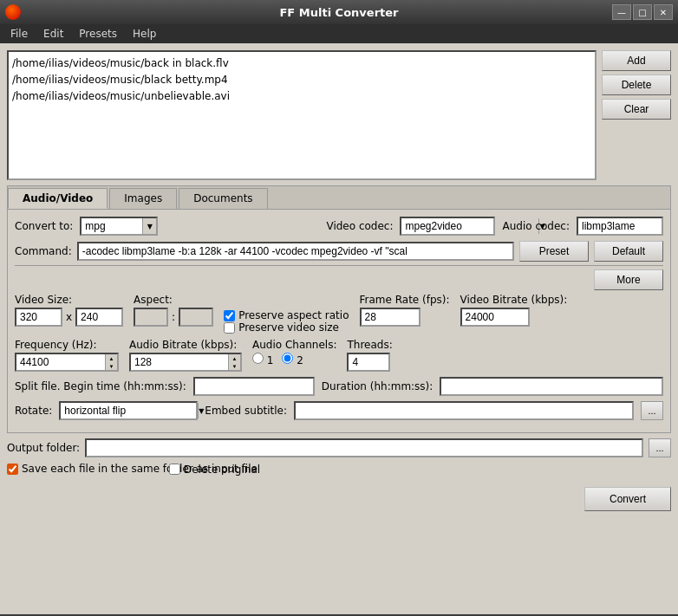  What do you see at coordinates (514, 300) in the screenshot?
I see `video-bitrate-label: Video Bitrate (kbps):` at bounding box center [514, 300].